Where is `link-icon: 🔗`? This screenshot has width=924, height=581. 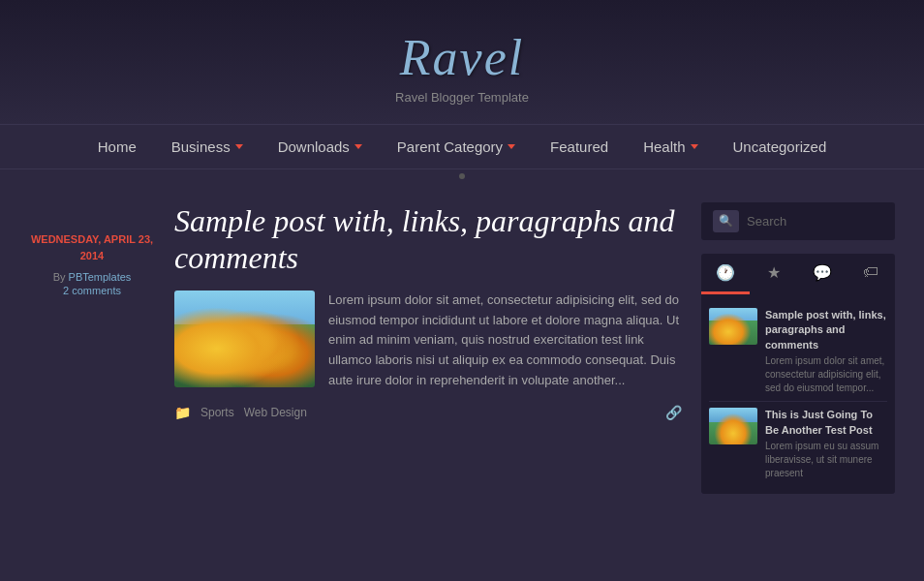
link-icon: 🔗 is located at coordinates (674, 413).